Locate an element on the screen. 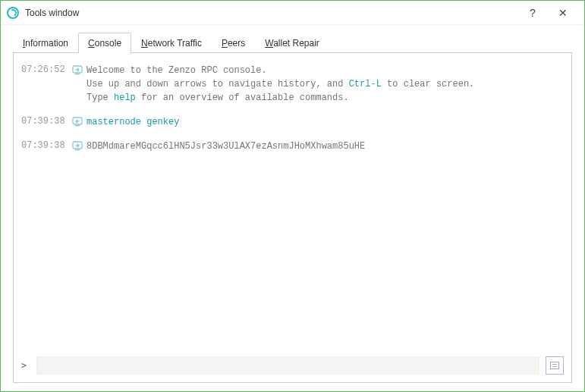  console-row: 07:39:388DBMdmareMGqcc6lHN5Jsr33w3UlAX7e… is located at coordinates (293, 146).